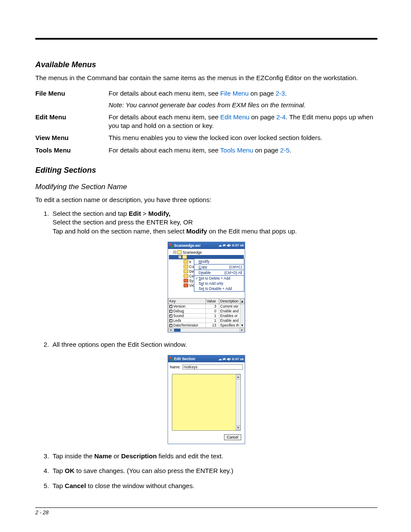 This screenshot has height=532, width=411. Describe the element at coordinates (72, 99) in the screenshot. I see `file-menu-label: File Menu` at that location.